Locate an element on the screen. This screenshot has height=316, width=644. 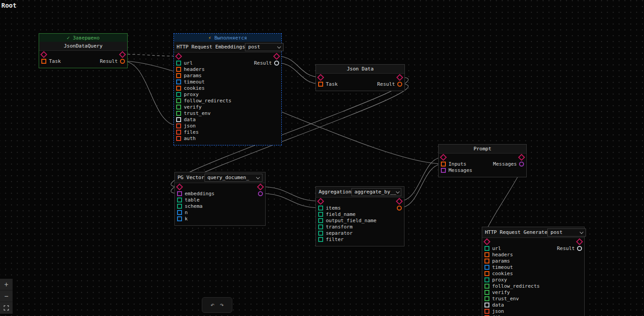
node-aggregation: Aggregationaggregate_by__itemsfield_name… is located at coordinates (360, 216).